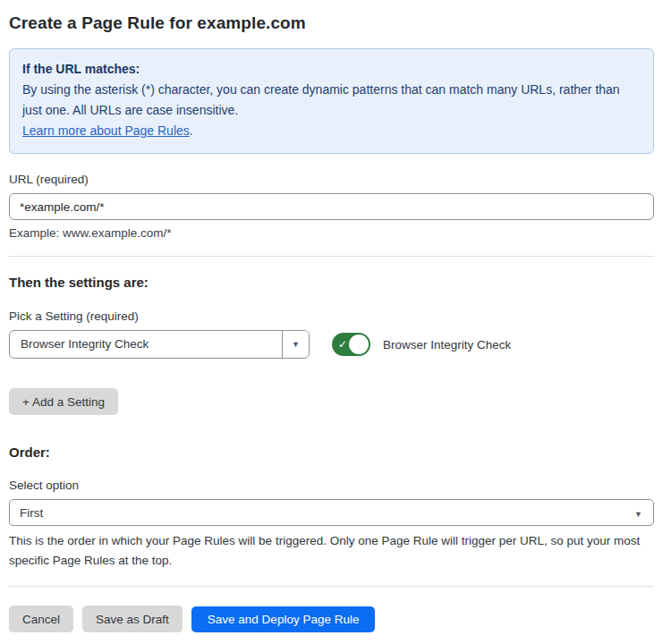 The width and height of the screenshot is (671, 644). I want to click on order-section-heading: Order:, so click(331, 453).